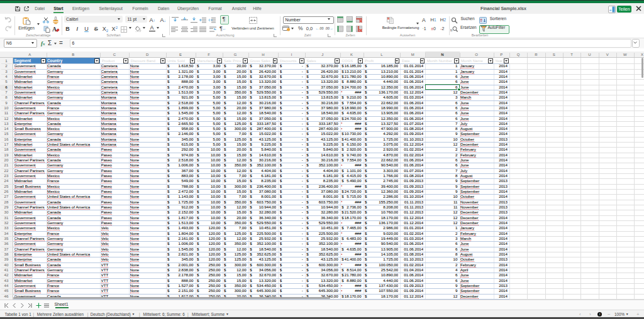  I want to click on svg-text: b, so click(452, 30).